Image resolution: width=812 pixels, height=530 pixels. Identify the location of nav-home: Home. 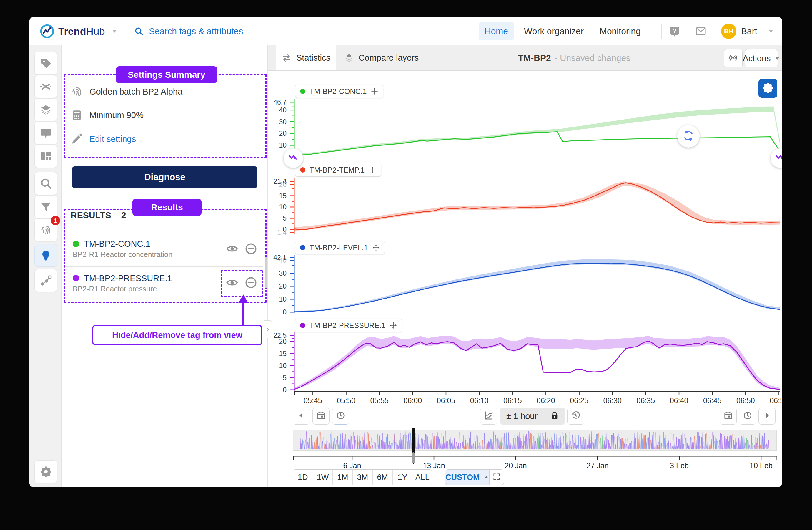
(496, 31).